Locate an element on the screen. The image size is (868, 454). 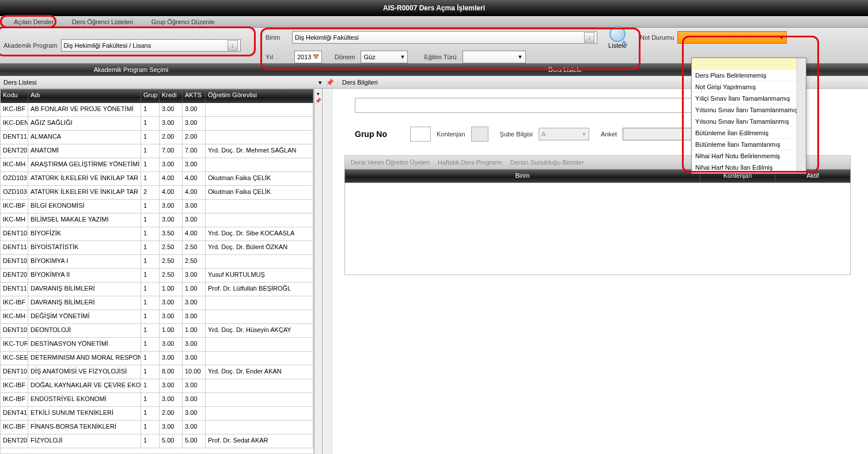
dcol-birim: Birim is located at coordinates (523, 176).